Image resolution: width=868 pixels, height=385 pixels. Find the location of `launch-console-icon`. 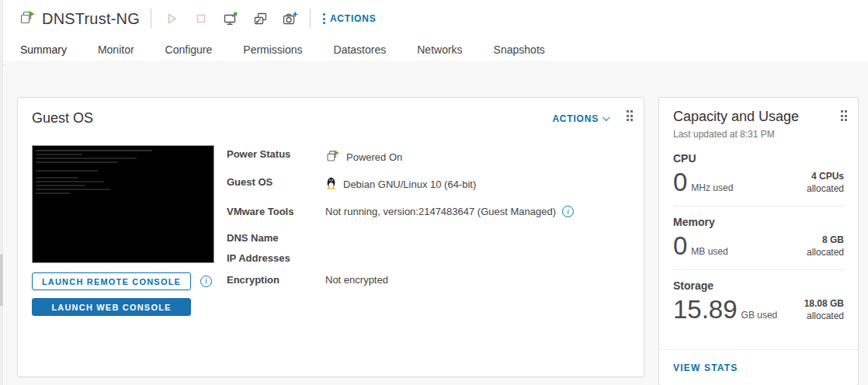

launch-console-icon is located at coordinates (231, 19).